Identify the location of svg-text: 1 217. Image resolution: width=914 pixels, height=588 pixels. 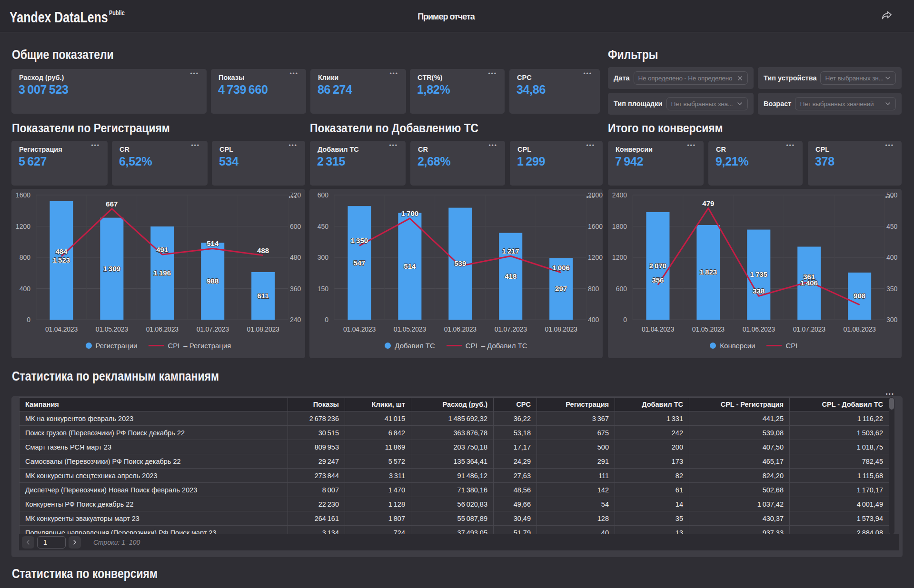
(511, 251).